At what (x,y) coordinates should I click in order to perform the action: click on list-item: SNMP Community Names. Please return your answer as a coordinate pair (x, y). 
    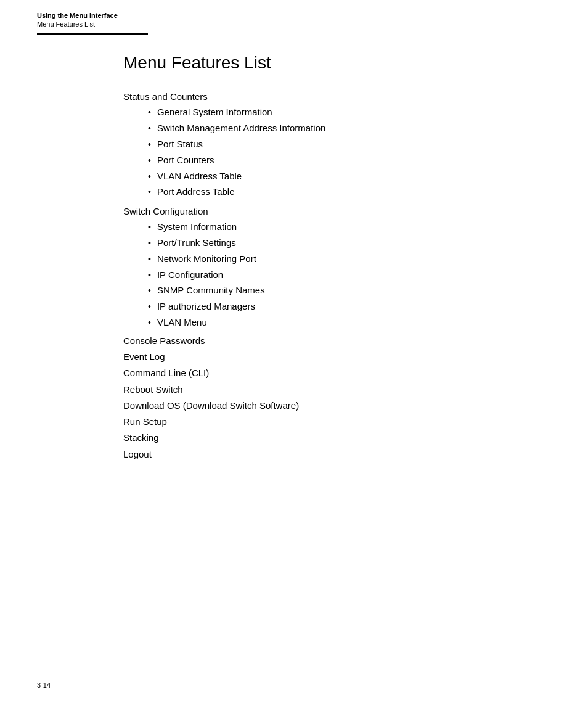
    Looking at the image, I should click on (349, 290).